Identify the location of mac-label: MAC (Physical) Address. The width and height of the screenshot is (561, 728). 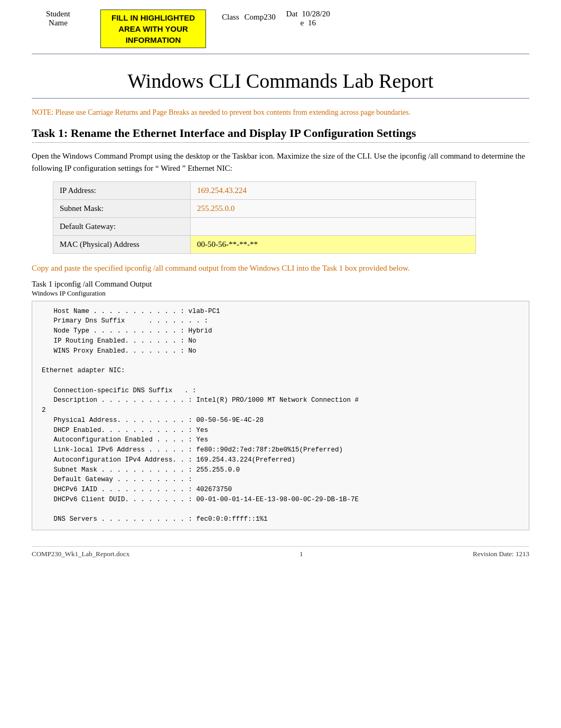
(122, 245).